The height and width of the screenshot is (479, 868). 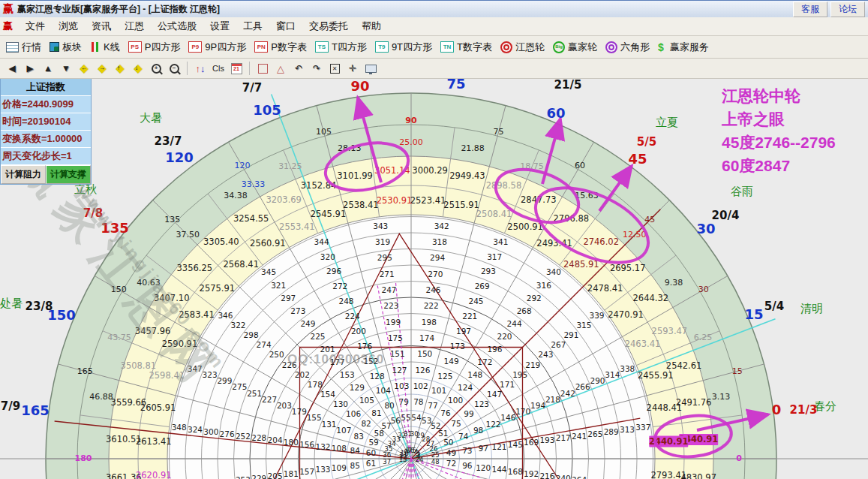 I want to click on menu-item-5: 设置, so click(x=220, y=26).